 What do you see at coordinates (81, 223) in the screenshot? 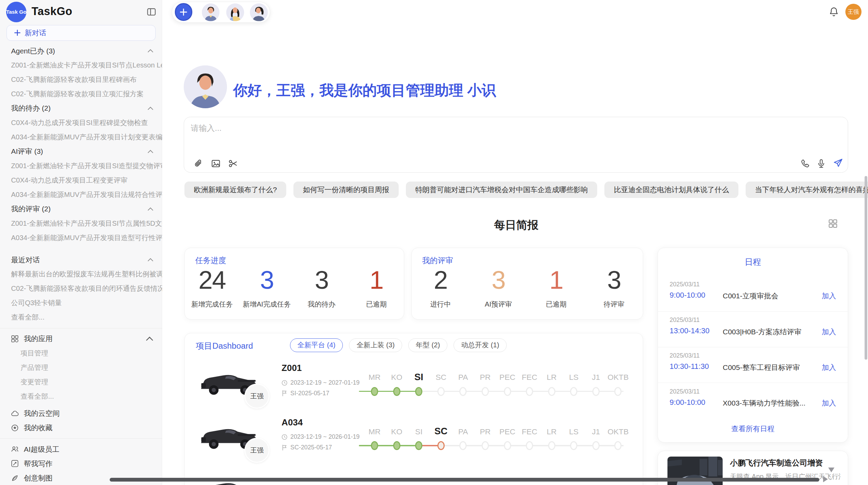
I see `sidebar-item: Z001-全新燃油轻卡产品开发项目SI节点属性5D文件评审` at bounding box center [81, 223].